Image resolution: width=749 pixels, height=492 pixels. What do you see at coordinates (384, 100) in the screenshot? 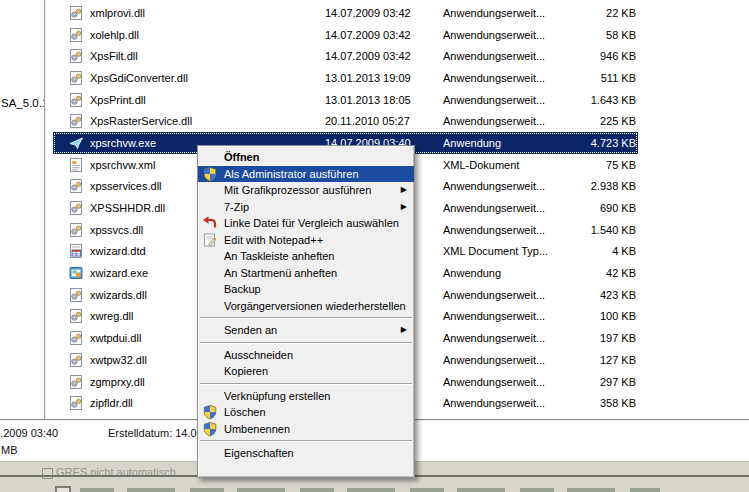
I see `file-date: 13.01.2013 18:05` at bounding box center [384, 100].